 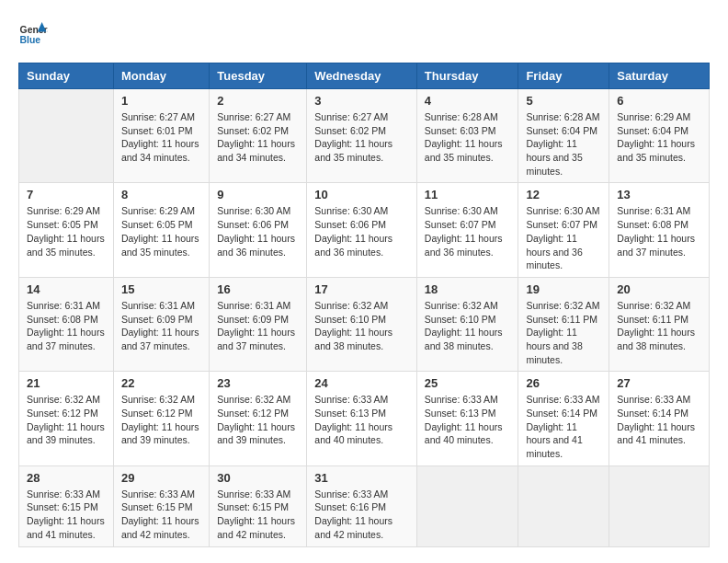 I want to click on calendar-cell: 3 Sunrise: 6:27 AM Sunset: 6:02 PM Dayli…, so click(x=362, y=136).